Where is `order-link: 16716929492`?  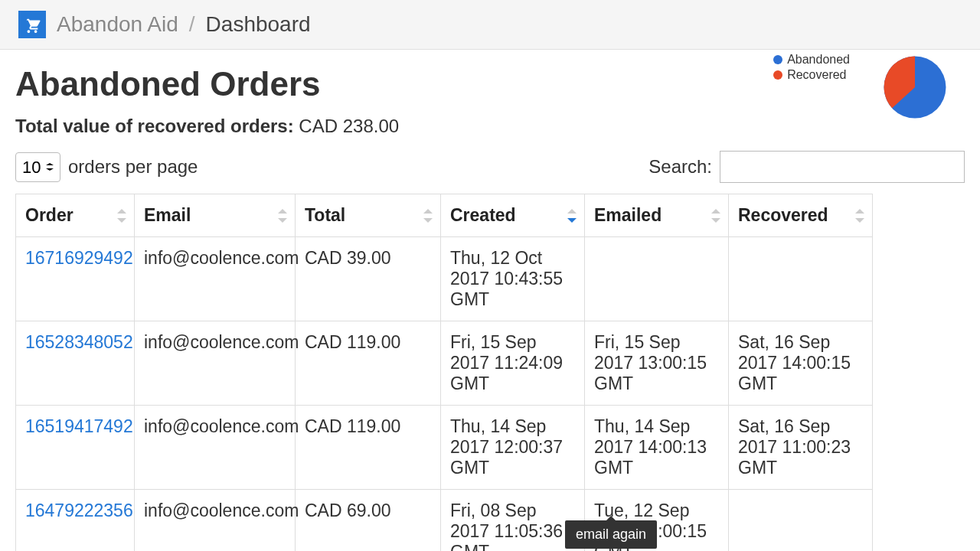 order-link: 16716929492 is located at coordinates (80, 258).